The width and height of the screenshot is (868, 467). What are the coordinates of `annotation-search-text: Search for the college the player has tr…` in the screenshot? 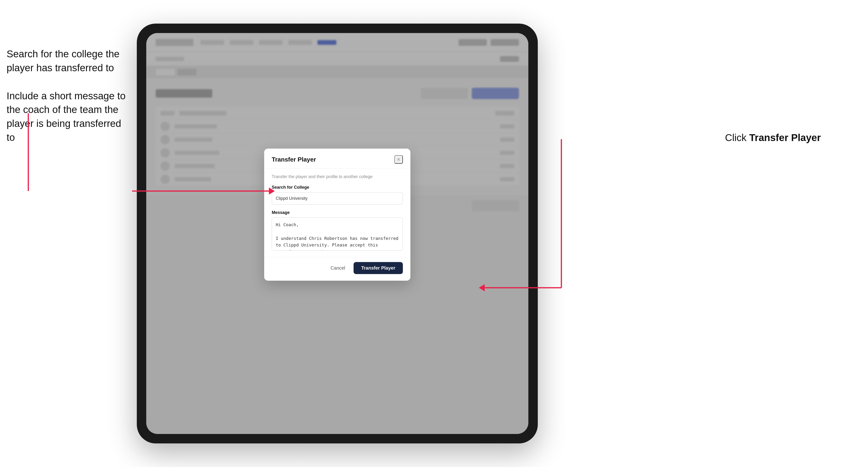 It's located at (68, 61).